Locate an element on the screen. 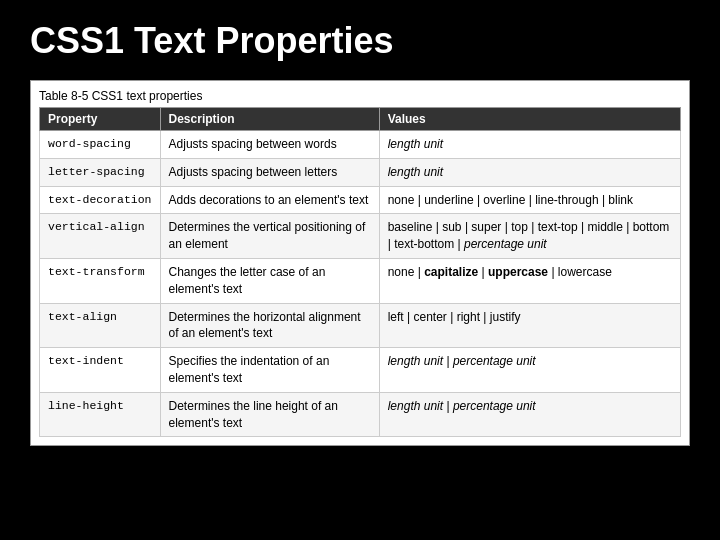  table-row: word-spacingAdjusts spacing between word… is located at coordinates (360, 145).